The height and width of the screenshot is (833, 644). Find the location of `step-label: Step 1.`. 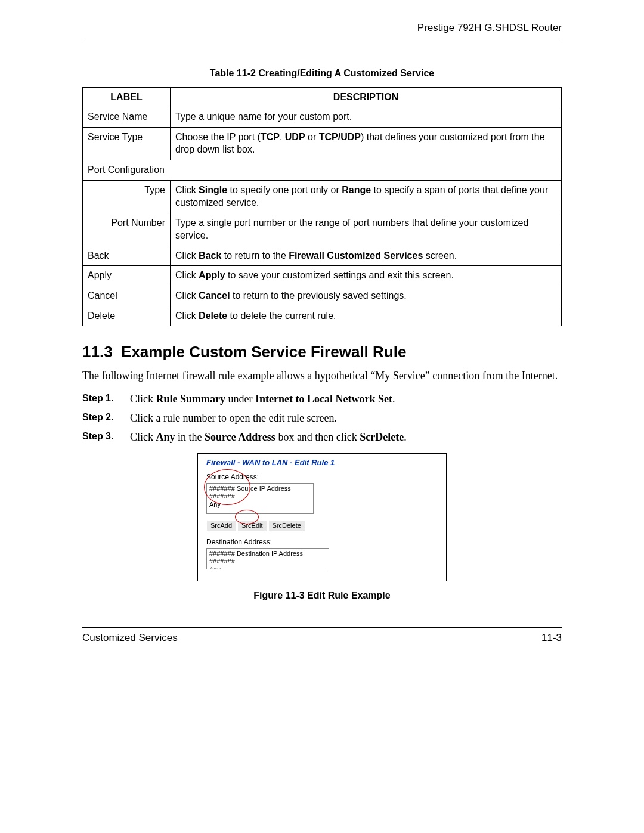

step-label: Step 1. is located at coordinates (103, 399).